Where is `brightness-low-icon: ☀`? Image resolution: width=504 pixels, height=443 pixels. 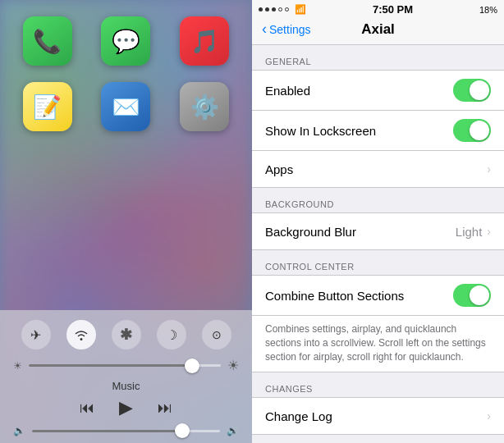
brightness-low-icon: ☀ is located at coordinates (18, 366).